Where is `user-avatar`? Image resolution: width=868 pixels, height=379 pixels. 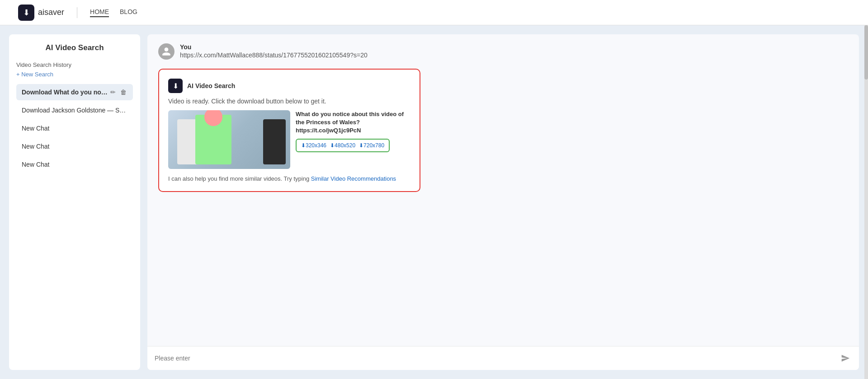 user-avatar is located at coordinates (166, 51).